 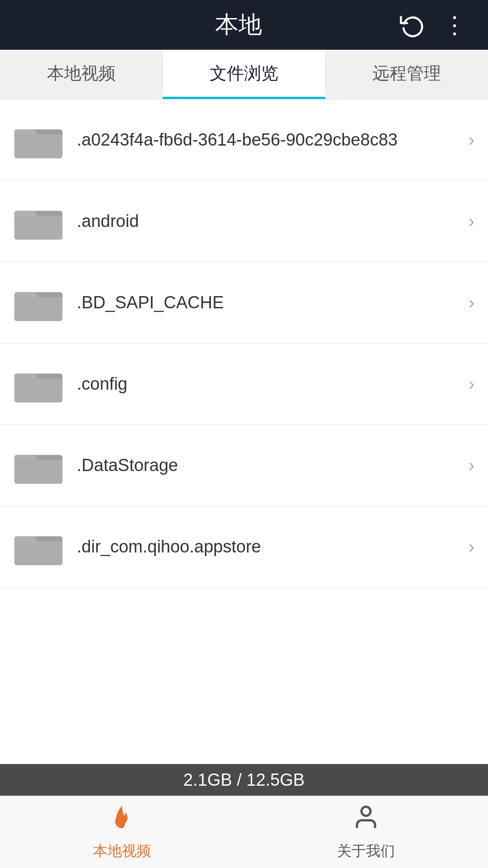 I want to click on refresh-button, so click(x=412, y=25).